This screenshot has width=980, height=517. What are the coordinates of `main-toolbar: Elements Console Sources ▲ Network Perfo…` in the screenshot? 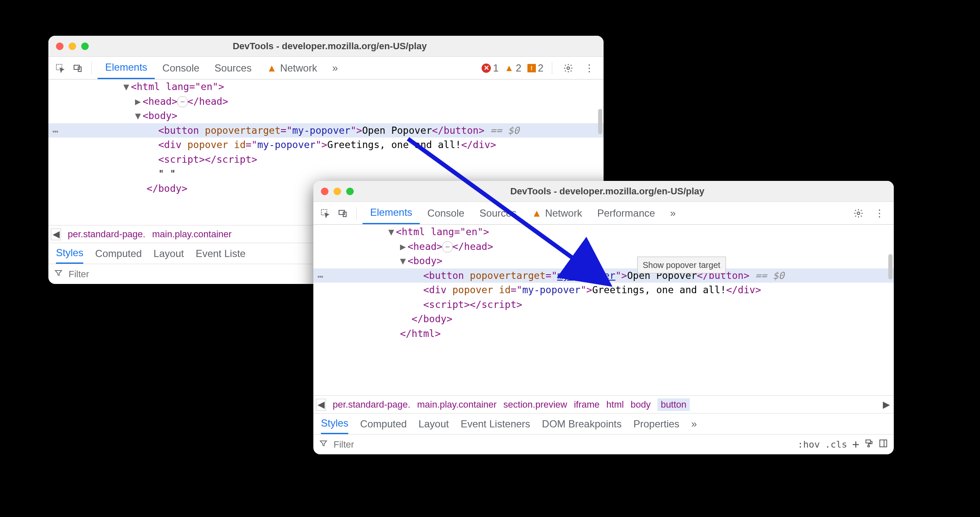 It's located at (604, 213).